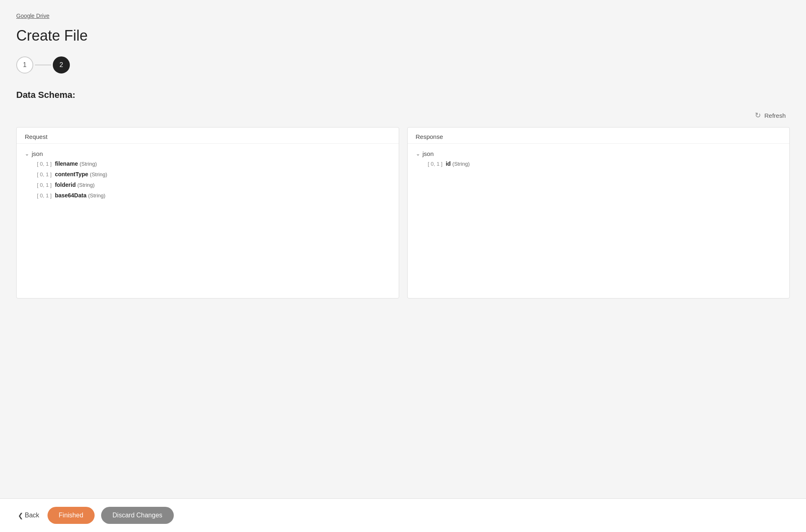  What do you see at coordinates (770, 115) in the screenshot?
I see `refresh-button: ↻ Refresh` at bounding box center [770, 115].